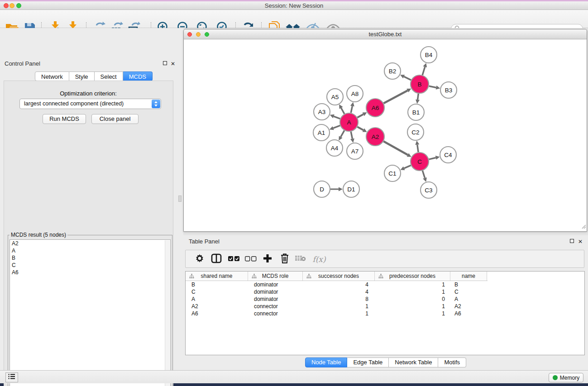 This screenshot has width=588, height=386. What do you see at coordinates (138, 76) in the screenshot?
I see `tab-mcds: MCDS` at bounding box center [138, 76].